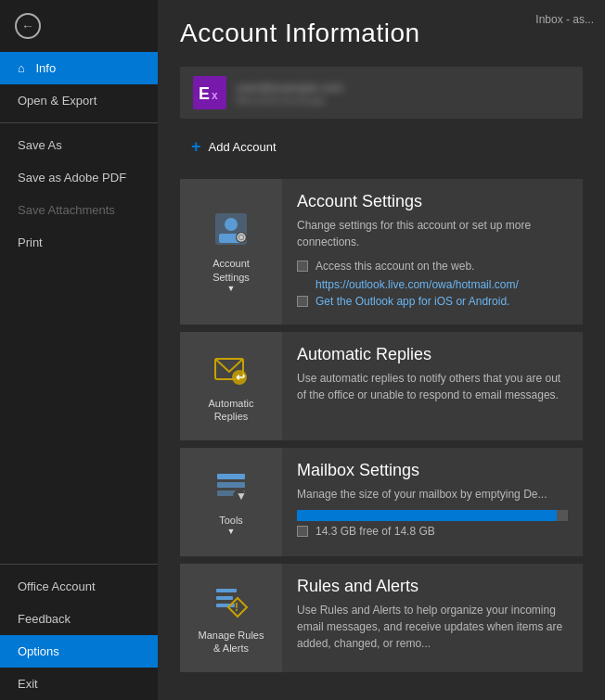  What do you see at coordinates (79, 26) in the screenshot?
I see `back-button: ←` at bounding box center [79, 26].